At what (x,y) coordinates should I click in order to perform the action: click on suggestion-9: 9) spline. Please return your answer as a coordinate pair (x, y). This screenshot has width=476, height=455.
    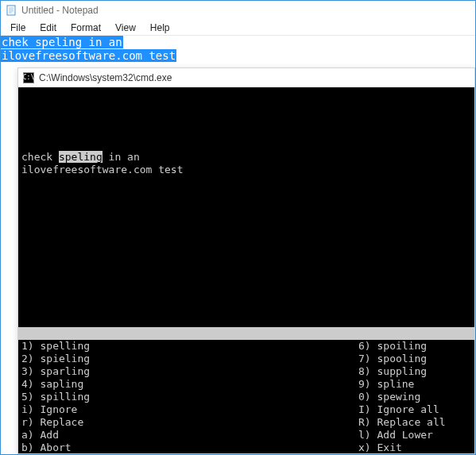
    Looking at the image, I should click on (416, 384).